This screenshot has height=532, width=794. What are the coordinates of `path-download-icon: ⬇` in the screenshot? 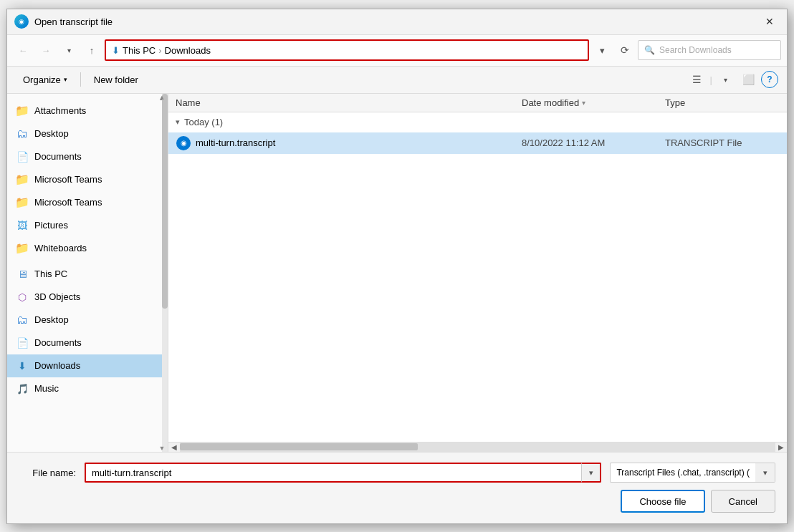 It's located at (116, 50).